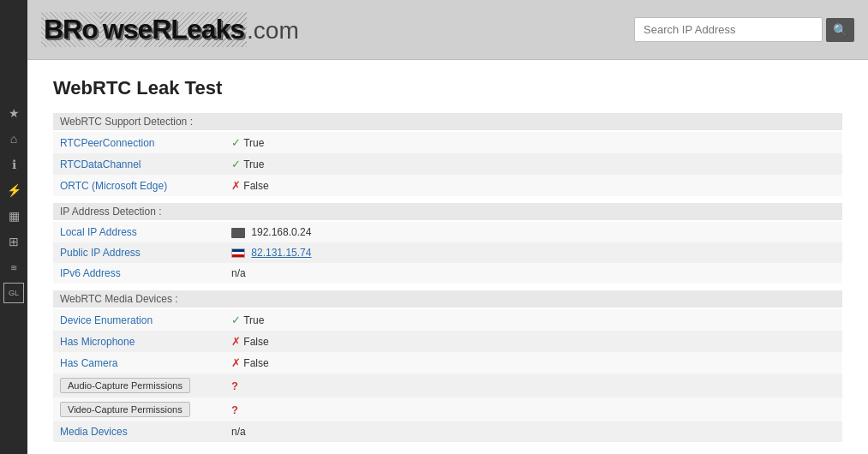 This screenshot has height=454, width=868. Describe the element at coordinates (139, 320) in the screenshot. I see `row-key: Device Enumeration` at that location.